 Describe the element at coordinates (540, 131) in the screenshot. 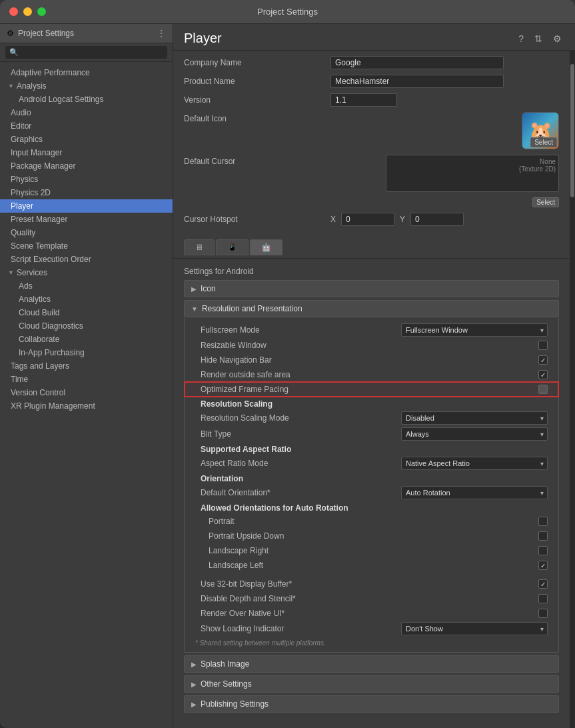

I see `default-icon-box: 🐹 Select` at that location.